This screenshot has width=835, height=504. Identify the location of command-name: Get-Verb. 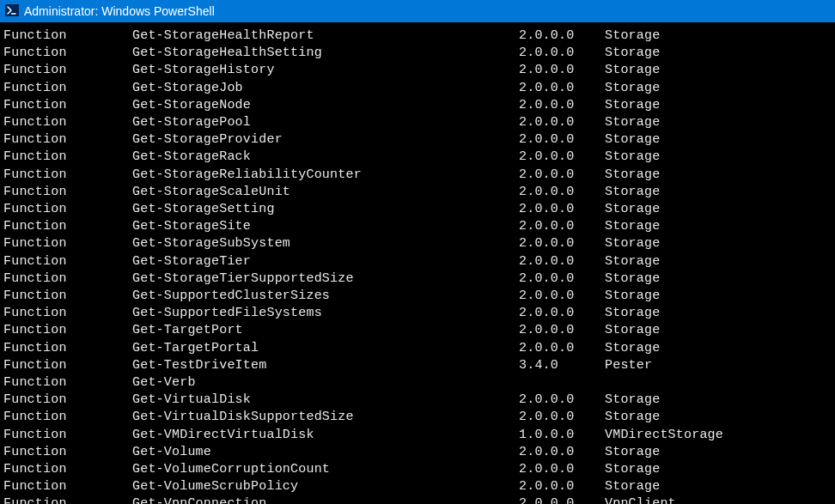
(326, 383).